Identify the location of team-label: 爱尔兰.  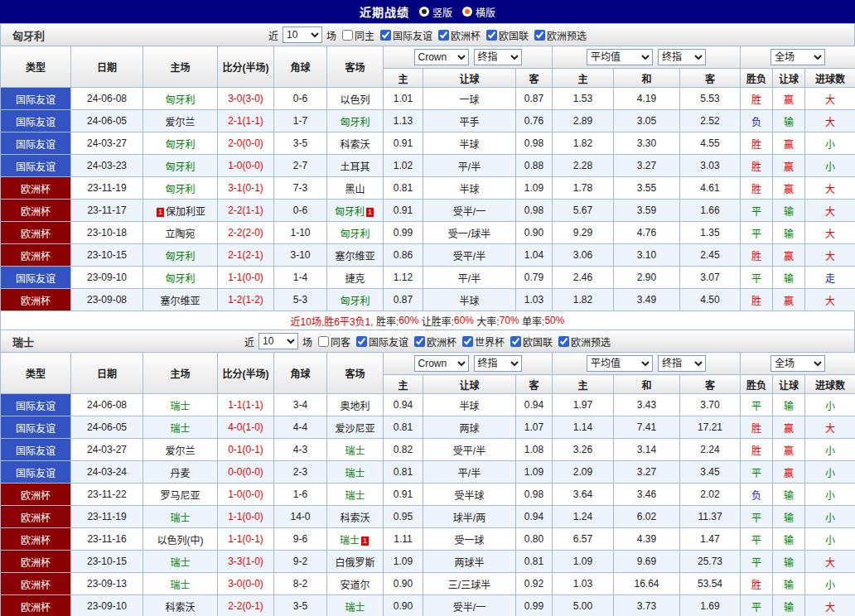
(180, 123).